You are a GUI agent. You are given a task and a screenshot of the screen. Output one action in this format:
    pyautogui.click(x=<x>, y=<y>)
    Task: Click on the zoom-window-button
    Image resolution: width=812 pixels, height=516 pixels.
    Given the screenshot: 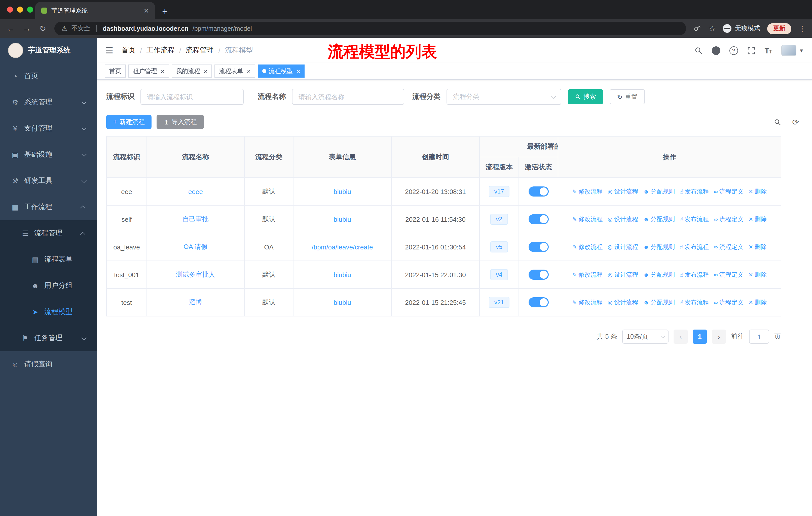 What is the action you would take?
    pyautogui.click(x=30, y=9)
    